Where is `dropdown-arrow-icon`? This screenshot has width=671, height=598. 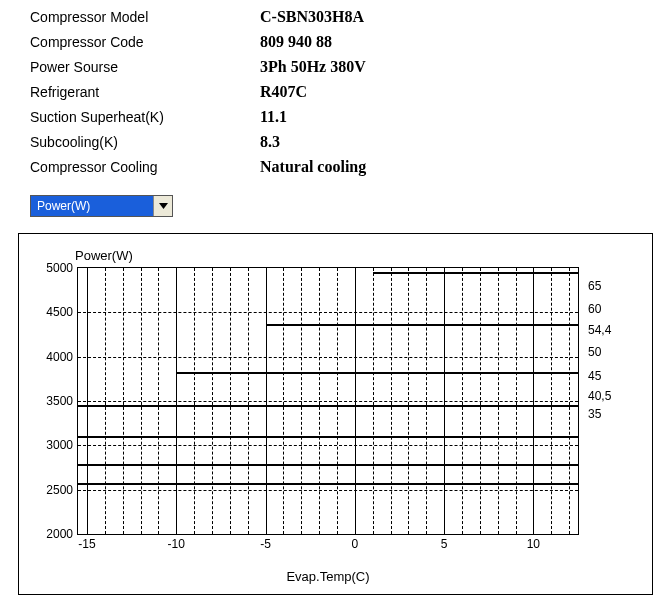 dropdown-arrow-icon is located at coordinates (162, 206).